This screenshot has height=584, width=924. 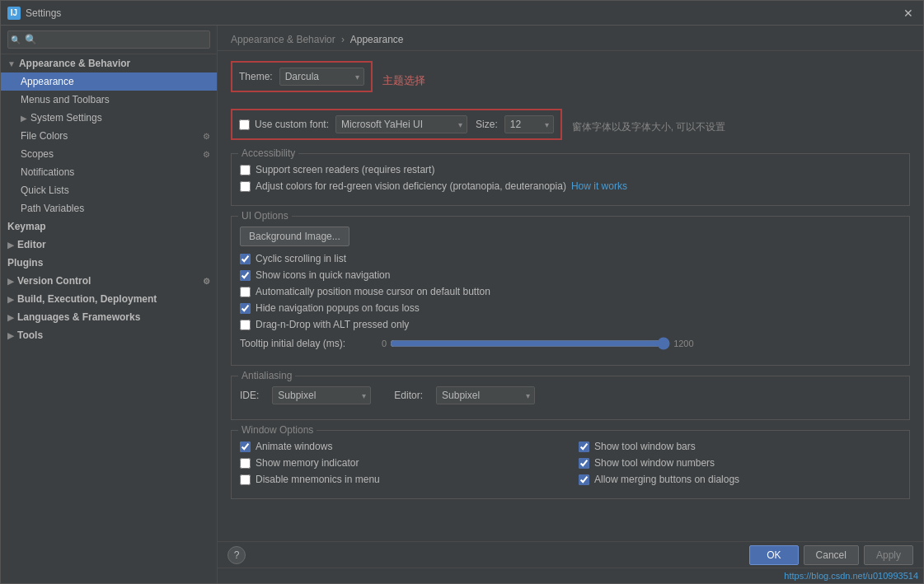 What do you see at coordinates (345, 170) in the screenshot?
I see `support-screen-readers-label: Support screen readers (requires restart…` at bounding box center [345, 170].